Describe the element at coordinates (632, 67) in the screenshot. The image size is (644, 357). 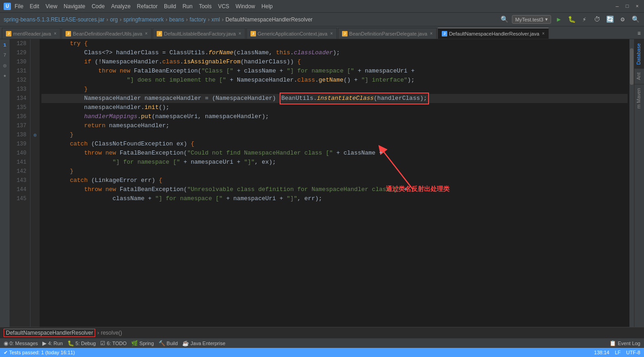
I see `scroll-thumb` at that location.